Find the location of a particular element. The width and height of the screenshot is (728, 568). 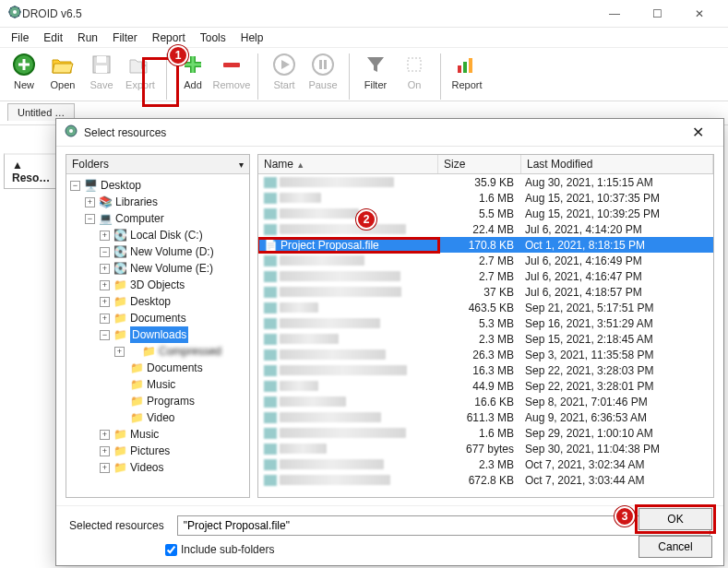

file-row: 2.7 MBJul 6, 2021, 4:16:47 PM is located at coordinates (485, 277).